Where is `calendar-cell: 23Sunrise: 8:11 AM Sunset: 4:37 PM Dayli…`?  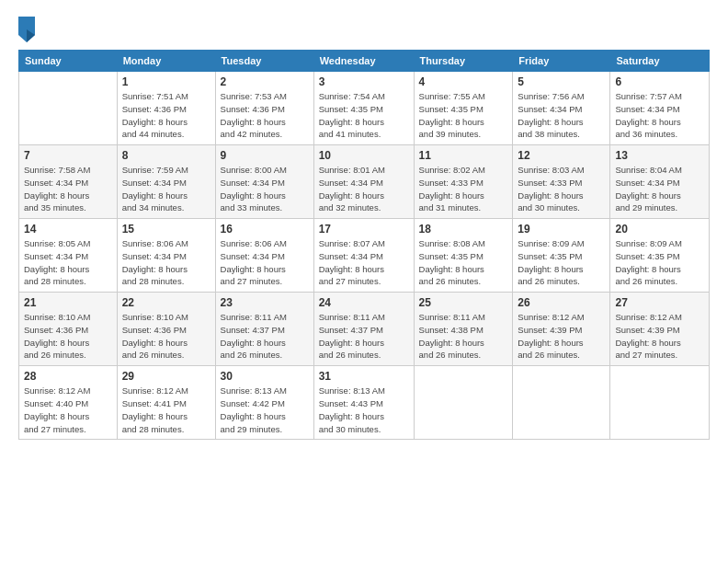 calendar-cell: 23Sunrise: 8:11 AM Sunset: 4:37 PM Dayli… is located at coordinates (265, 329).